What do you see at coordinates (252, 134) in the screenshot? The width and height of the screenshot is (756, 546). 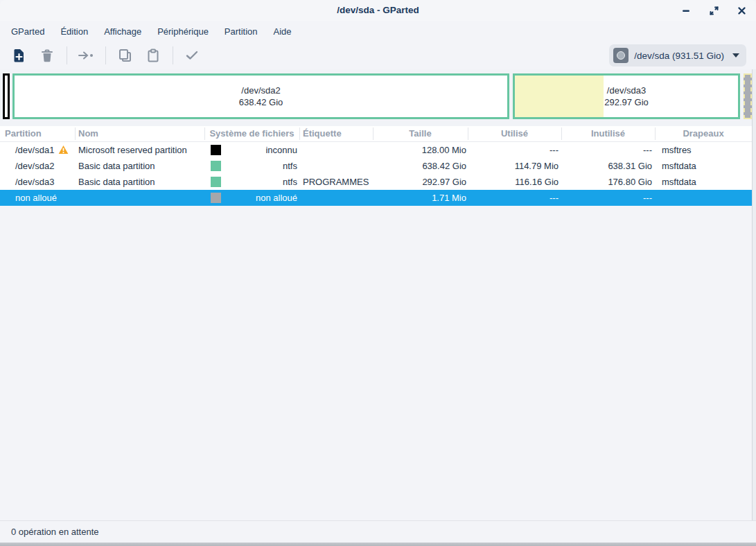 I see `col-header-filesystem: Système de fichiers` at bounding box center [252, 134].